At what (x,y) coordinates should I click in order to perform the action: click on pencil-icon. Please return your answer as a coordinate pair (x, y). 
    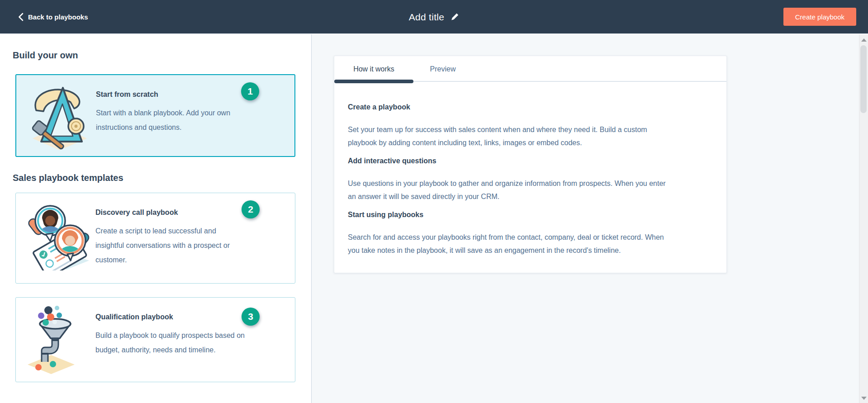
    Looking at the image, I should click on (455, 17).